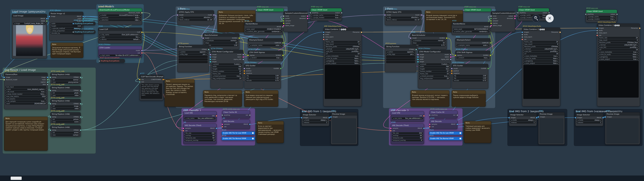  What do you see at coordinates (534, 10) in the screenshot?
I see `node-header: Clean VRAM Used` at bounding box center [534, 10].